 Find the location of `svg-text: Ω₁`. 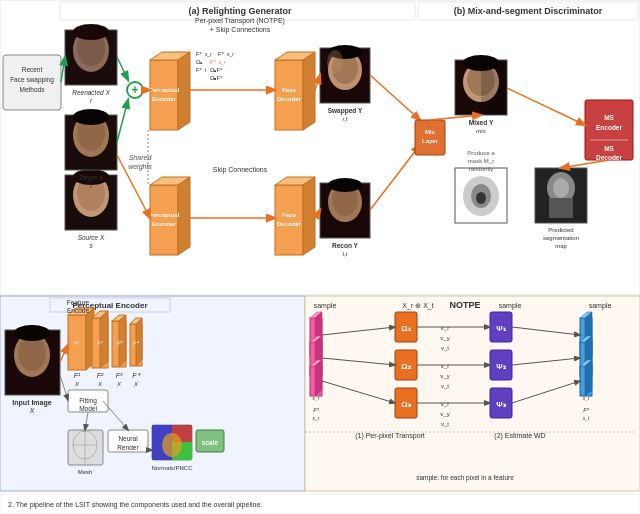

svg-text: Ω₁ is located at coordinates (406, 328).